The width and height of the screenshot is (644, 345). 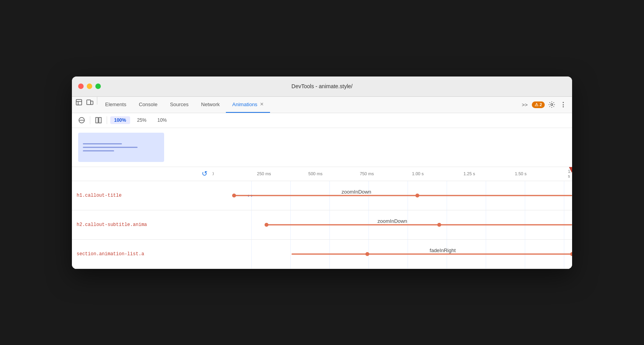 I want to click on inspector-icon, so click(x=79, y=102).